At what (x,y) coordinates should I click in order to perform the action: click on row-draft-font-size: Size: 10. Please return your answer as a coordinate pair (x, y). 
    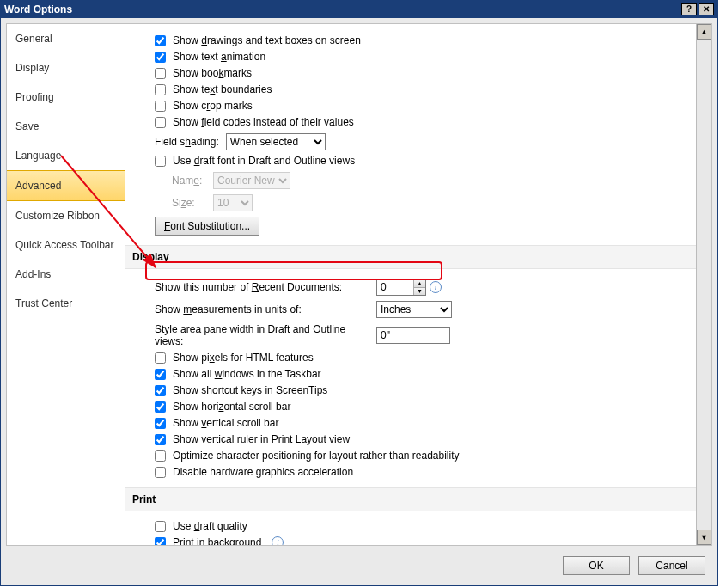
    Looking at the image, I should click on (414, 203).